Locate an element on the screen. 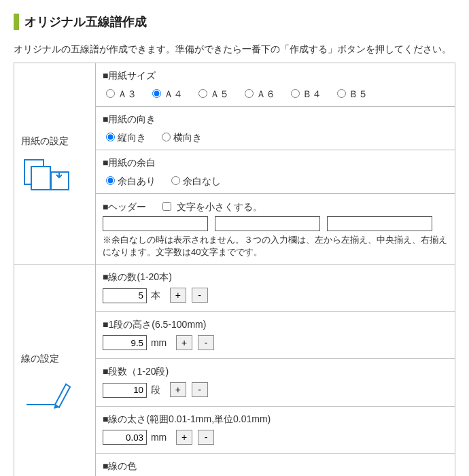  line-rows-minus-button: - is located at coordinates (200, 390).